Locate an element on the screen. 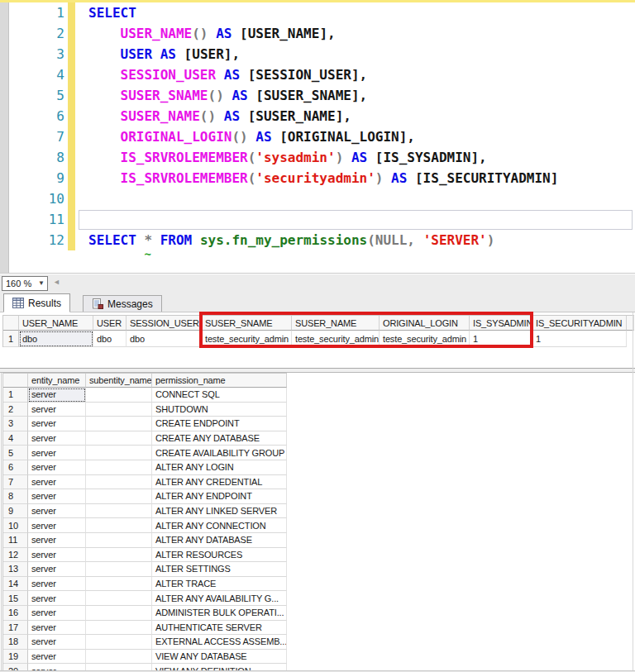 This screenshot has height=672, width=635. grid-cell: EXTERNAL ACCESS ASSEMB... is located at coordinates (220, 642).